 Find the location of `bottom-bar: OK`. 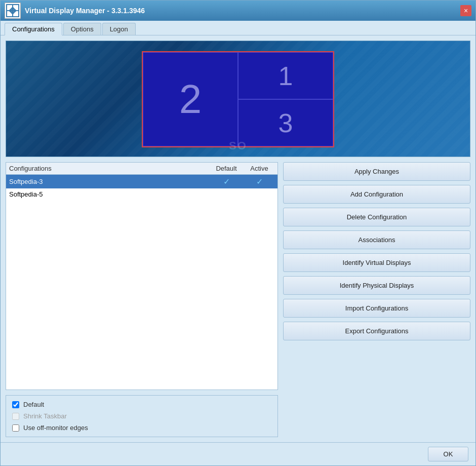

bottom-bar: OK is located at coordinates (238, 454).